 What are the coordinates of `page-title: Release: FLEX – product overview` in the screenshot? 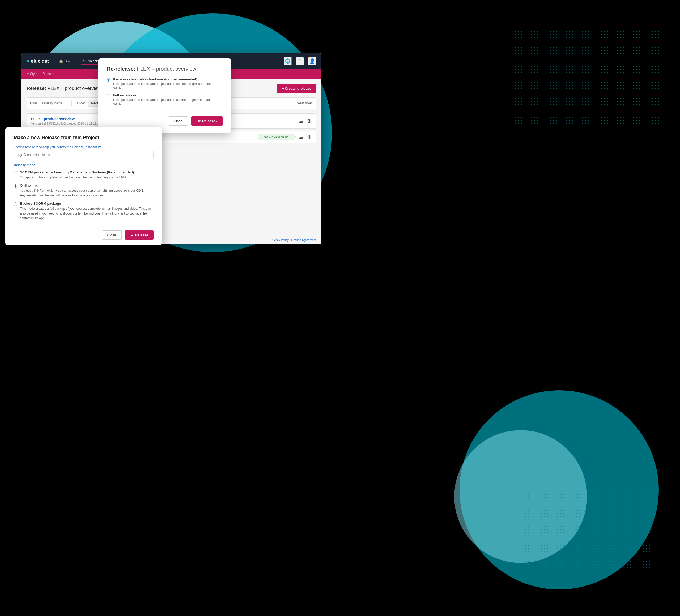 It's located at (64, 88).